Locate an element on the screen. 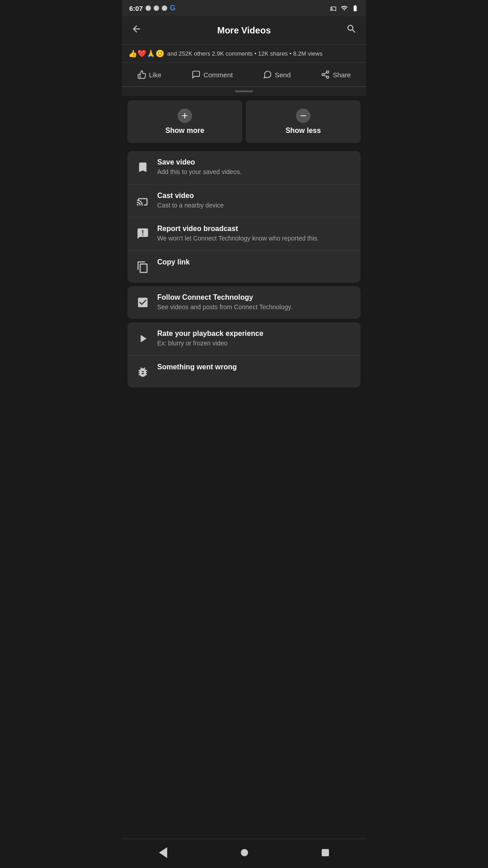 The image size is (488, 868). something-wrong-title: Something went wrong is located at coordinates (255, 367).